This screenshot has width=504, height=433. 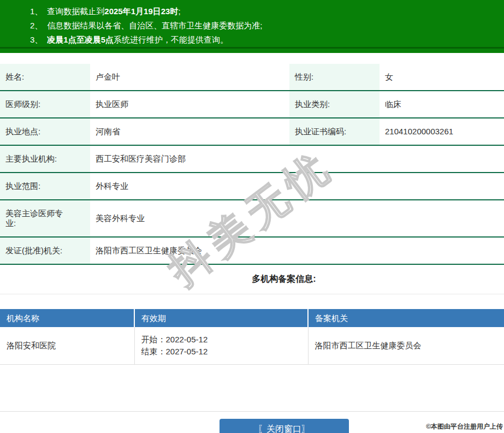 I want to click on table-header-row: 机构名称 有效期 备案机关, so click(x=252, y=318).